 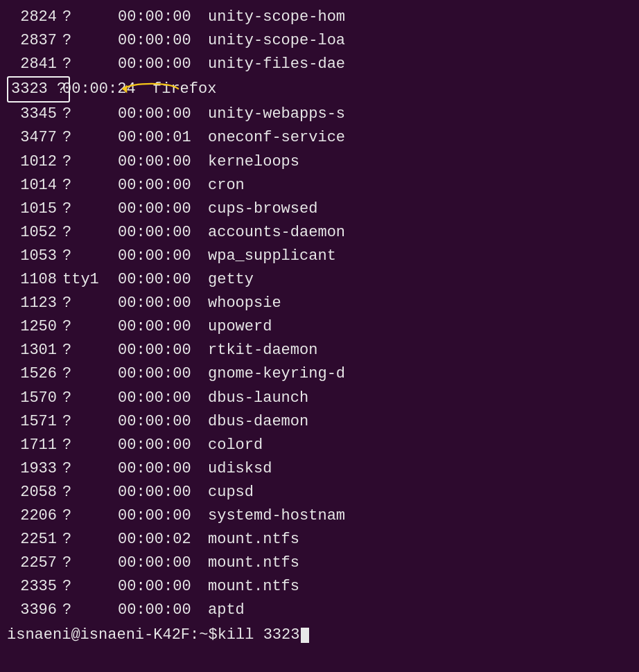 What do you see at coordinates (320, 256) in the screenshot?
I see `process-row: 1053?00:00:00wpa_supplicant` at bounding box center [320, 256].